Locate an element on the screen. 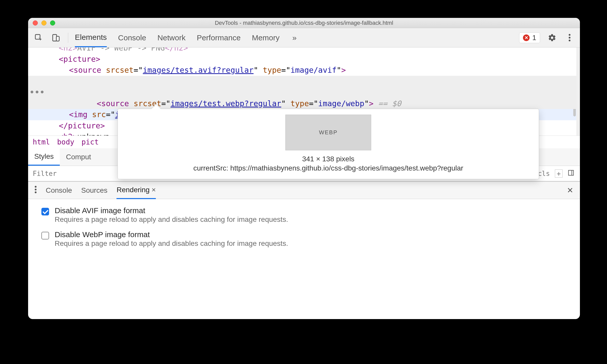 The image size is (607, 364). drawer-tab-console: Console is located at coordinates (59, 190).